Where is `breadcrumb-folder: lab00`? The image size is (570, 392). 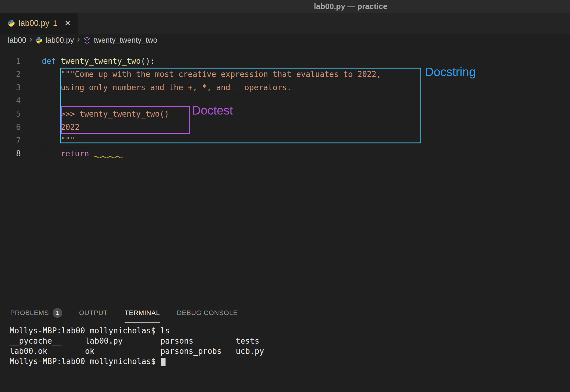 breadcrumb-folder: lab00 is located at coordinates (17, 40).